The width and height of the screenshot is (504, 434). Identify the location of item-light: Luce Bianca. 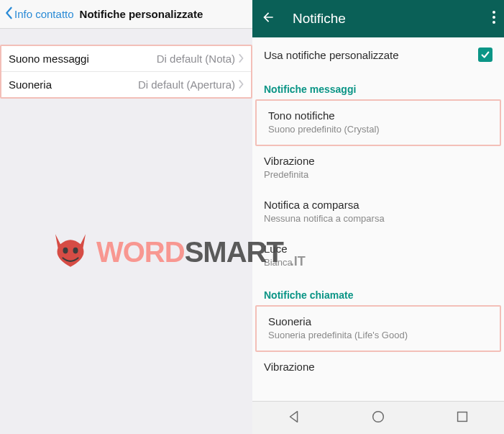
(378, 256).